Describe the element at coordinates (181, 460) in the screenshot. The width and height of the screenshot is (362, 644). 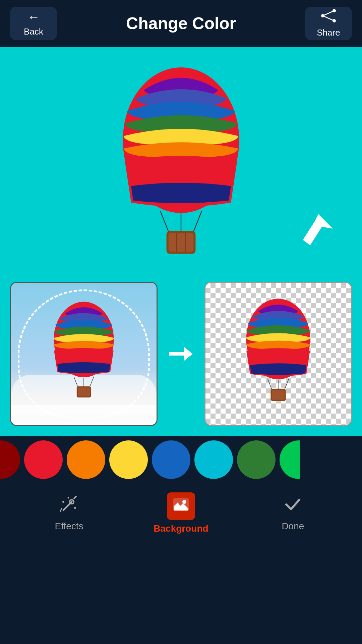
I see `color-swatch-bar` at that location.